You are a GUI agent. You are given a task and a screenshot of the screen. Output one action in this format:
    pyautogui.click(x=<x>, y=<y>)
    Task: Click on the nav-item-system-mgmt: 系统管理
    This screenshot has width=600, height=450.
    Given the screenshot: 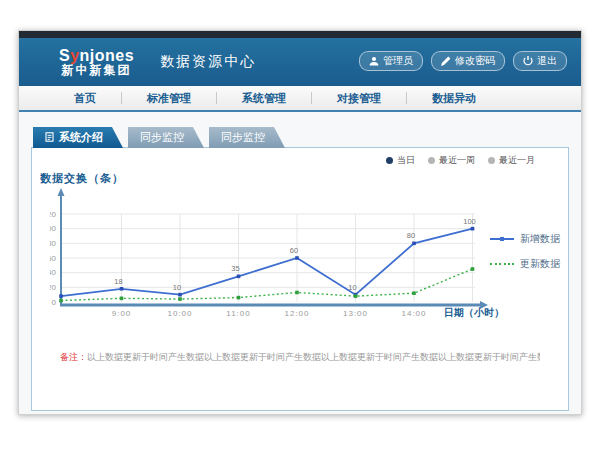 What is the action you would take?
    pyautogui.click(x=264, y=98)
    